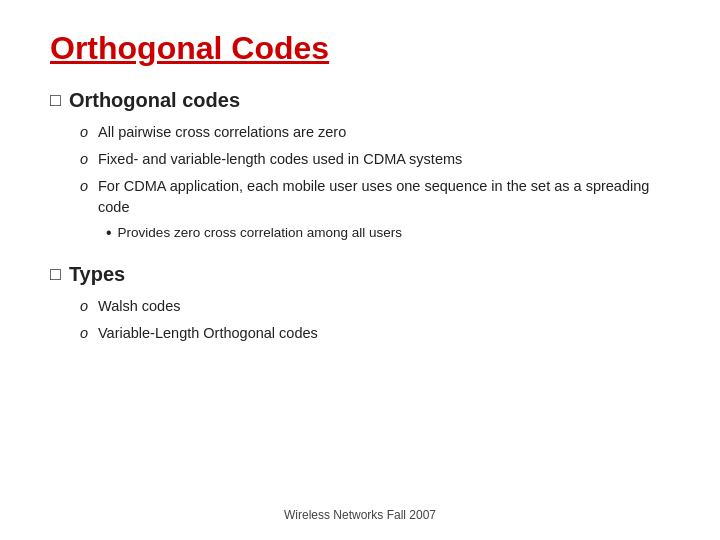  What do you see at coordinates (375, 132) in the screenshot?
I see `list-item-1: o All pairwise cross correlations are ze…` at bounding box center [375, 132].